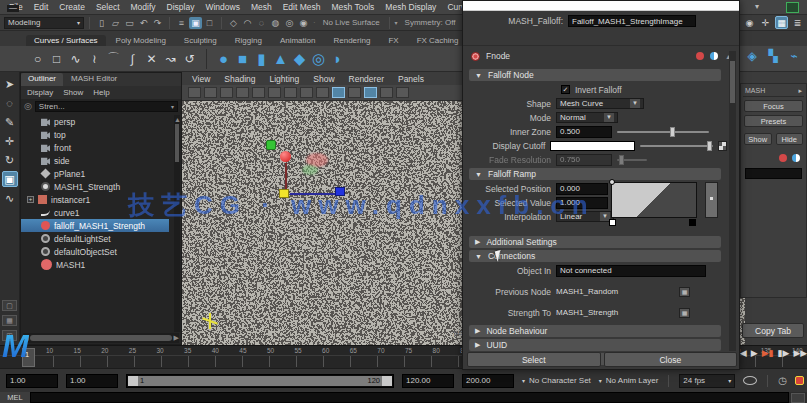  What do you see at coordinates (352, 40) in the screenshot?
I see `shelf-tab: Rendering` at bounding box center [352, 40].